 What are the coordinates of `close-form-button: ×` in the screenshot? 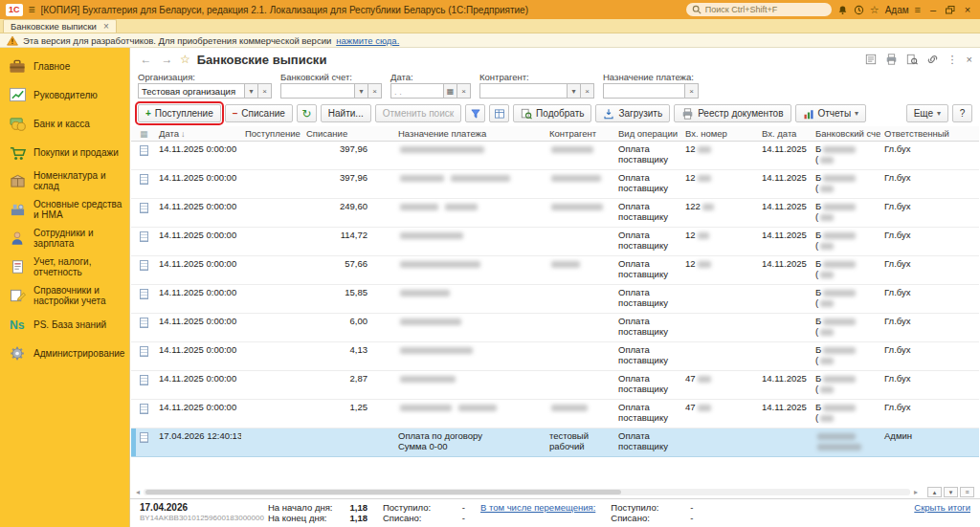 It's located at (969, 59).